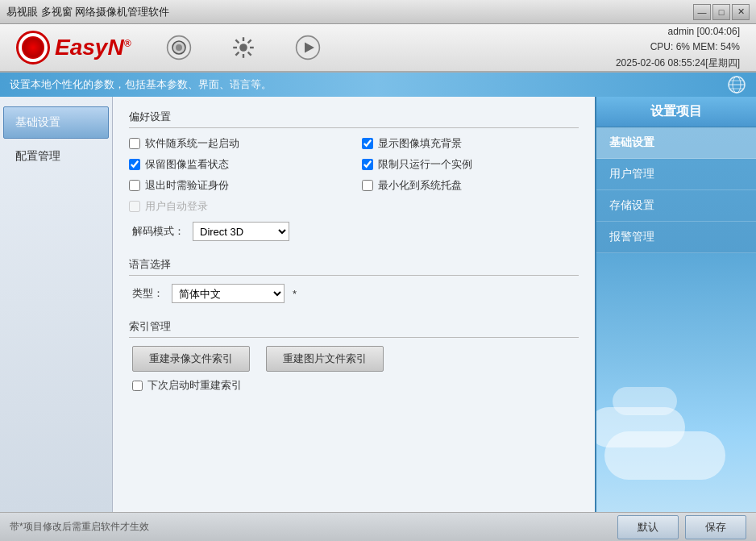 The height and width of the screenshot is (541, 756). What do you see at coordinates (471, 164) in the screenshot?
I see `checkbox-single-instance: 限制只运行一个实例` at bounding box center [471, 164].